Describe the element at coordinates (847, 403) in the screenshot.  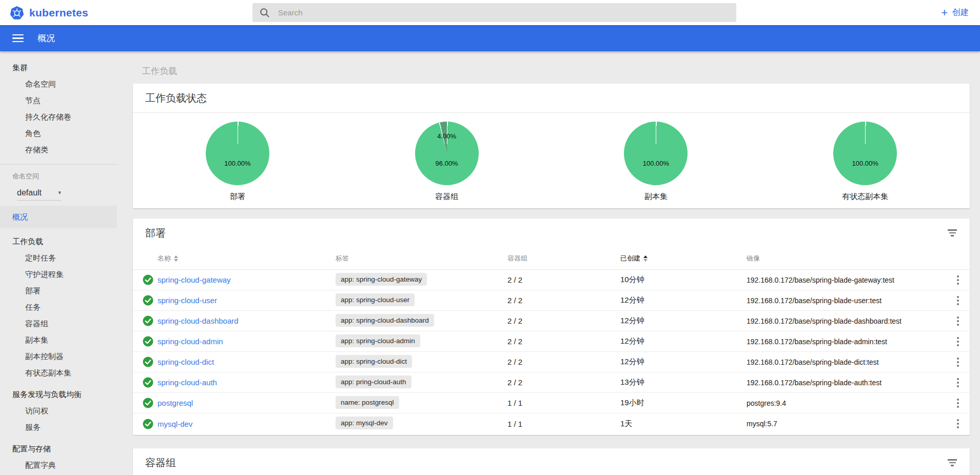
I see `image-name: postgres:9.4` at that location.